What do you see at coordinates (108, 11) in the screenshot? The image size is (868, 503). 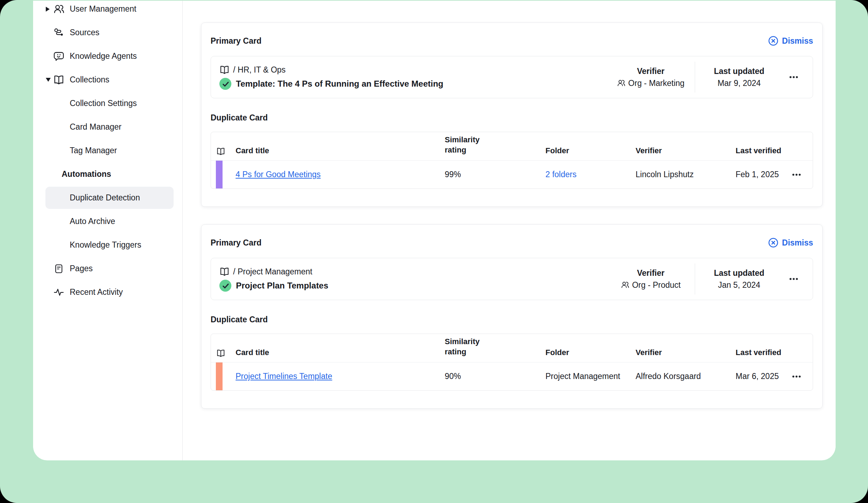 I see `sidebar-item-user-management: User Management` at bounding box center [108, 11].